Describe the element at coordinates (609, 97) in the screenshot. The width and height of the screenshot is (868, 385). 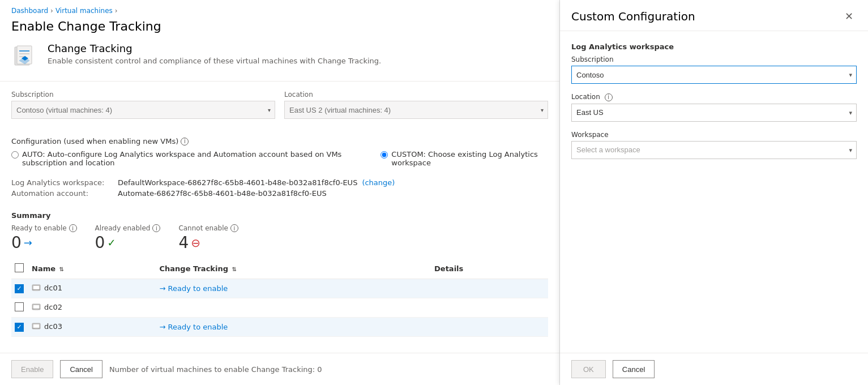
I see `location-info-icon: i` at that location.